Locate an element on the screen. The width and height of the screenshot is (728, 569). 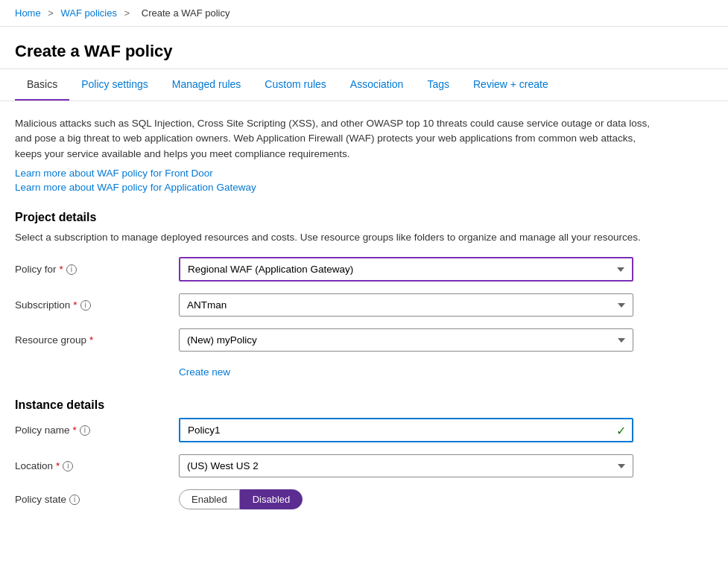
resource-group-control: (New) myPolicy is located at coordinates (406, 340).